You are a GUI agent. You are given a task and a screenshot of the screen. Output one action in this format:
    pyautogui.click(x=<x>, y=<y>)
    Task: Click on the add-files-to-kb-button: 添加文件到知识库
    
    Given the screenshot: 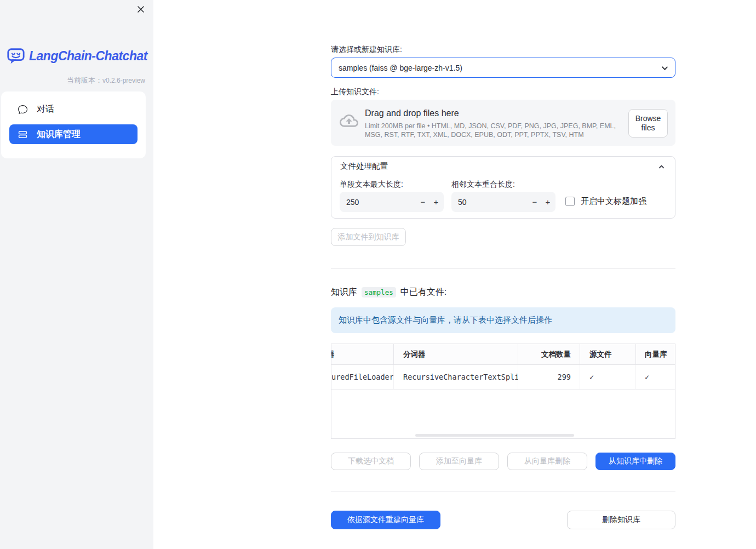 What is the action you would take?
    pyautogui.click(x=368, y=237)
    